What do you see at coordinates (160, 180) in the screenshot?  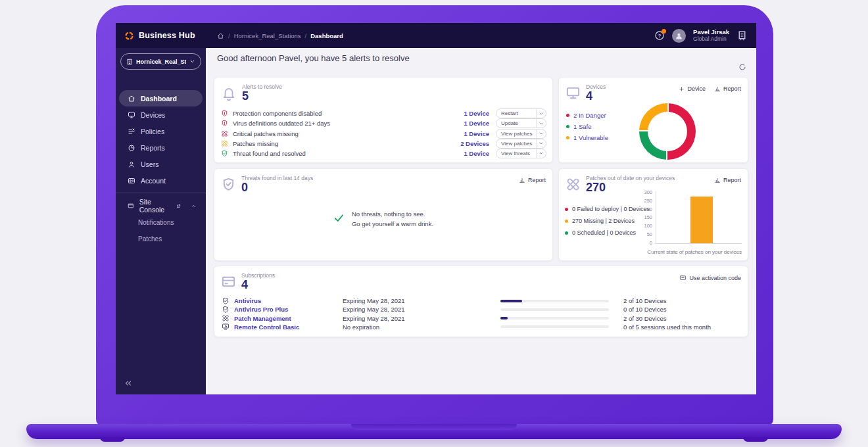 I see `sidebar-item-account: Account` at bounding box center [160, 180].